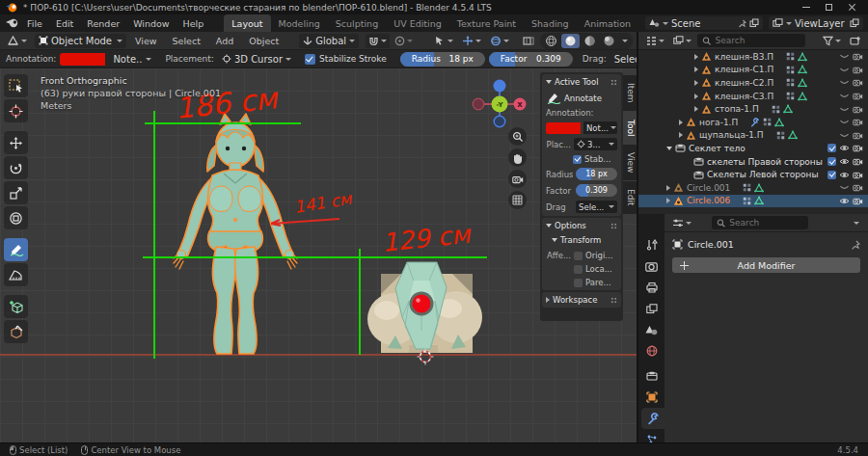 This screenshot has width=868, height=456. What do you see at coordinates (500, 40) in the screenshot?
I see `overlays-dropdown` at bounding box center [500, 40].